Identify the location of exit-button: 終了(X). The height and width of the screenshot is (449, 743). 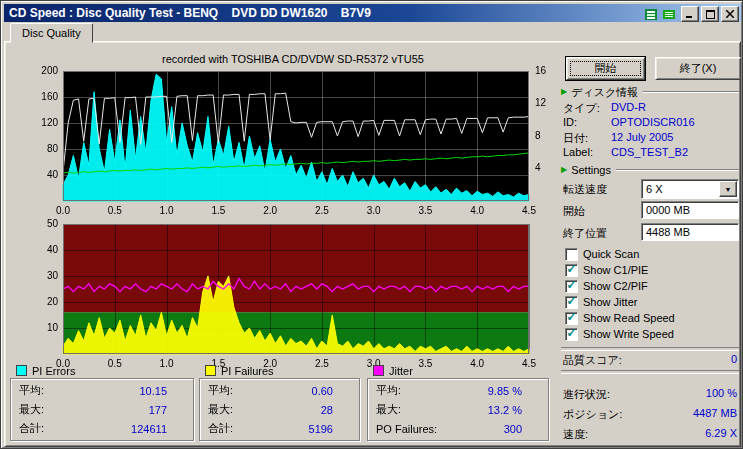
(698, 68).